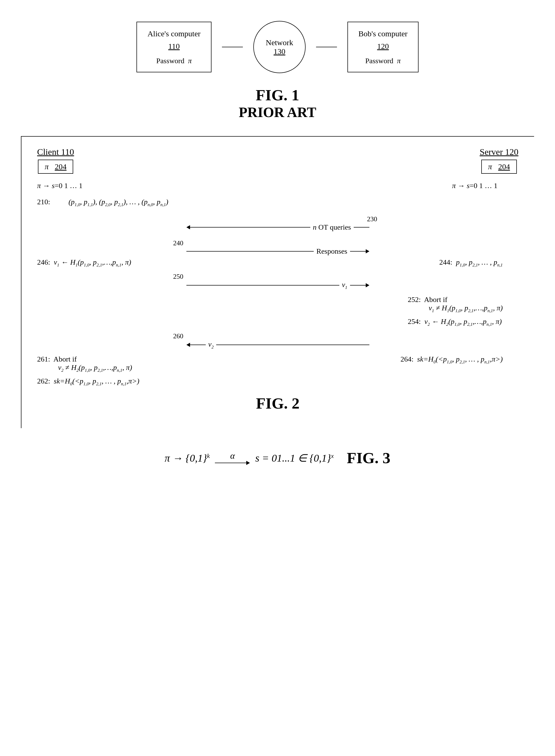 The image size is (555, 756). I want to click on alice-title: Alice's computer, so click(174, 34).